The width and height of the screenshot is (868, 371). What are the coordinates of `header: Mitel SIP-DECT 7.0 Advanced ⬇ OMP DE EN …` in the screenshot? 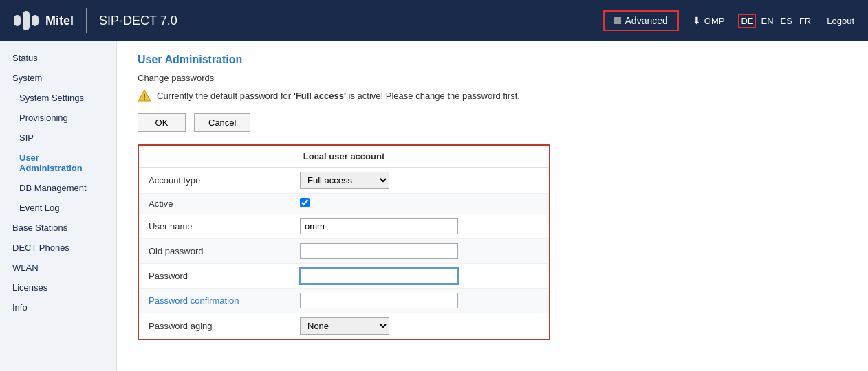 It's located at (434, 21).